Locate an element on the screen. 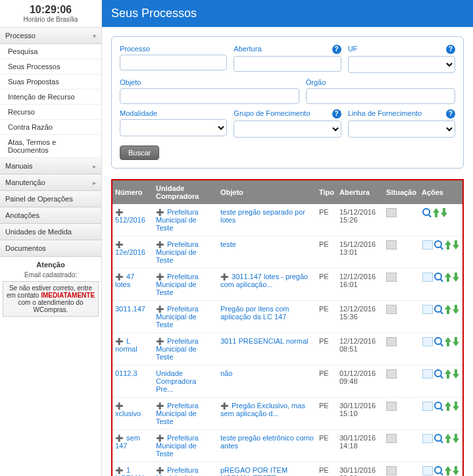 This screenshot has height=476, width=473. menu-painel: Painel de Operações is located at coordinates (51, 199).